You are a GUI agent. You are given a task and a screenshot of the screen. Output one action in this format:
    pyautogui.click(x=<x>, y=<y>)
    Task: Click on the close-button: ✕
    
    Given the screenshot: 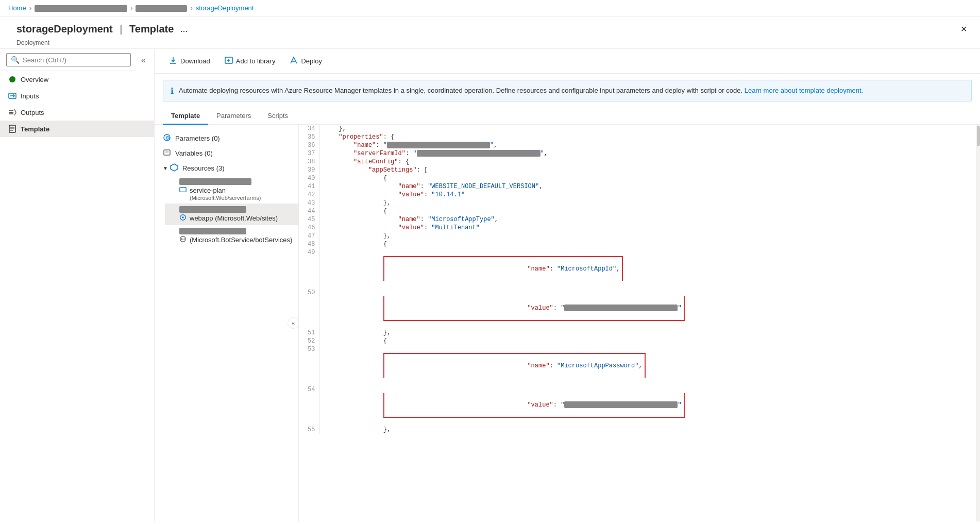 What is the action you would take?
    pyautogui.click(x=964, y=29)
    